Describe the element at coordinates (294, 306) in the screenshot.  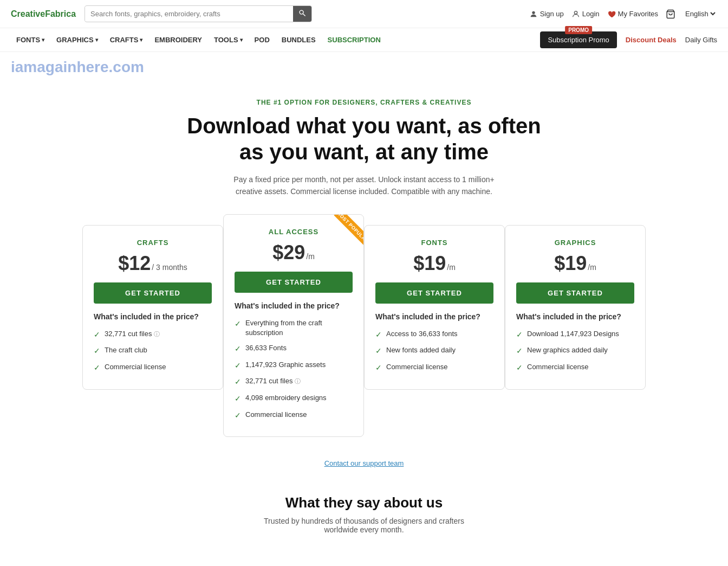
I see `all-access-included-title: What's included in the price?` at that location.